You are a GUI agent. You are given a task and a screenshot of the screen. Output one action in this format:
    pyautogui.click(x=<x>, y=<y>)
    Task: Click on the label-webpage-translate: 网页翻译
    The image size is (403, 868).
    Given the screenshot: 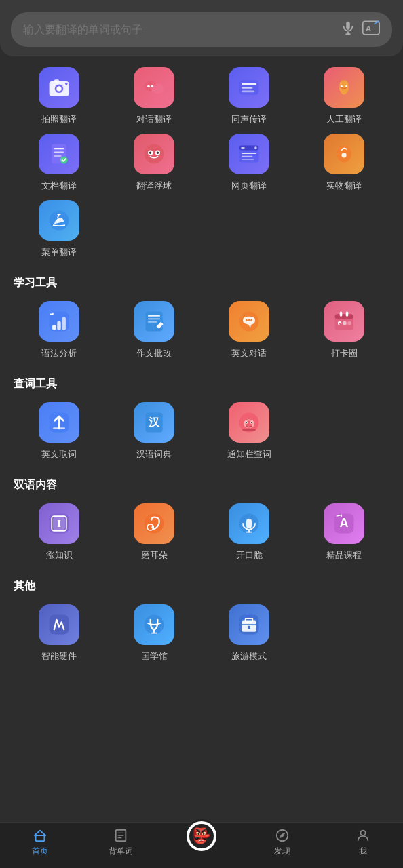 What is the action you would take?
    pyautogui.click(x=249, y=186)
    